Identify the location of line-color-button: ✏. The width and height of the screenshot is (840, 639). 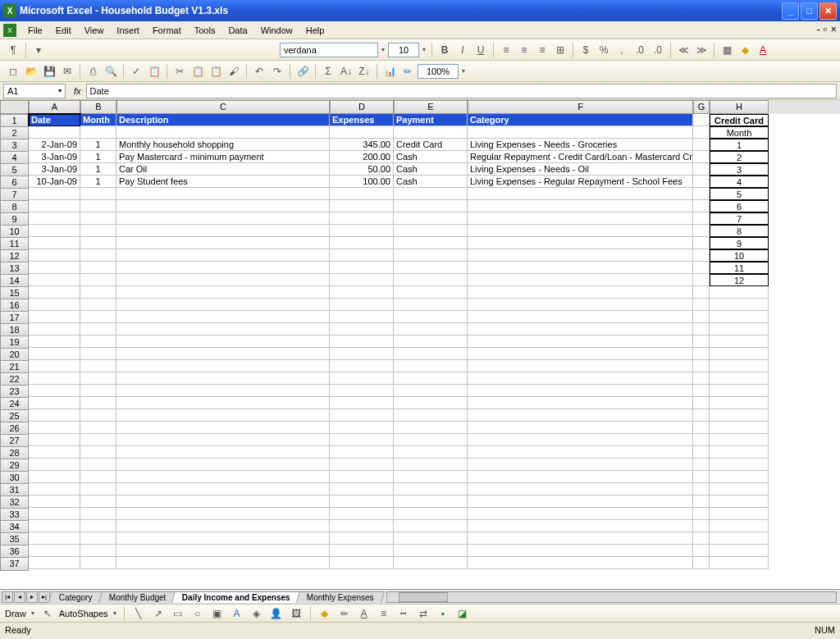
(345, 614).